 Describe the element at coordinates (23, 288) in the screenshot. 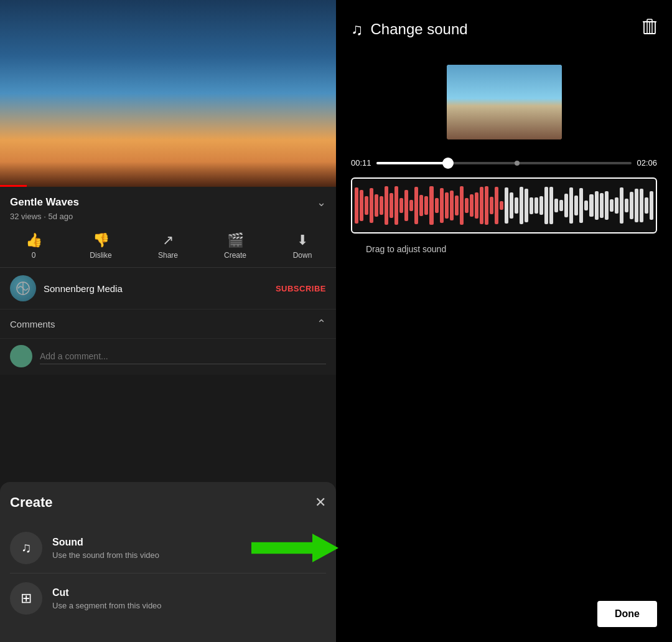

I see `avatar` at that location.